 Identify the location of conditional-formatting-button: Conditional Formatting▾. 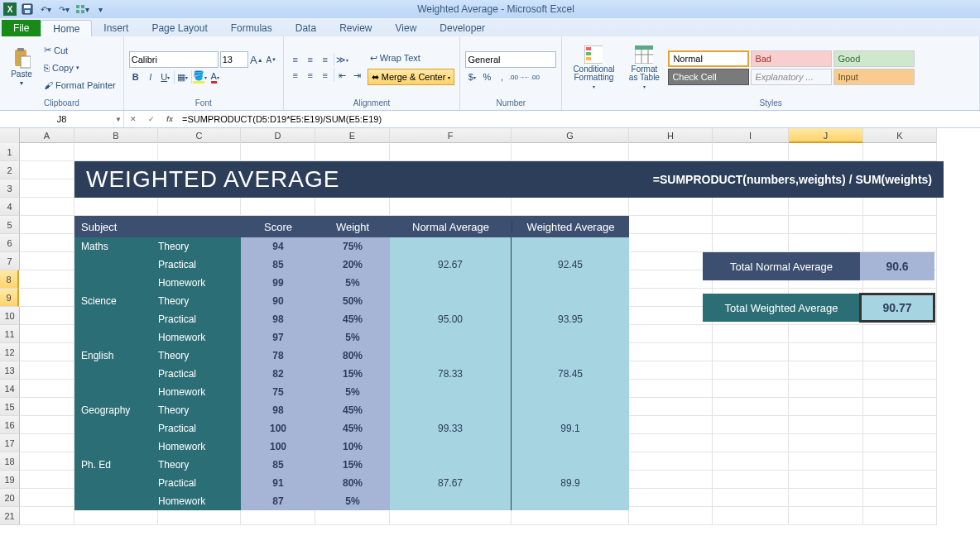
(593, 68).